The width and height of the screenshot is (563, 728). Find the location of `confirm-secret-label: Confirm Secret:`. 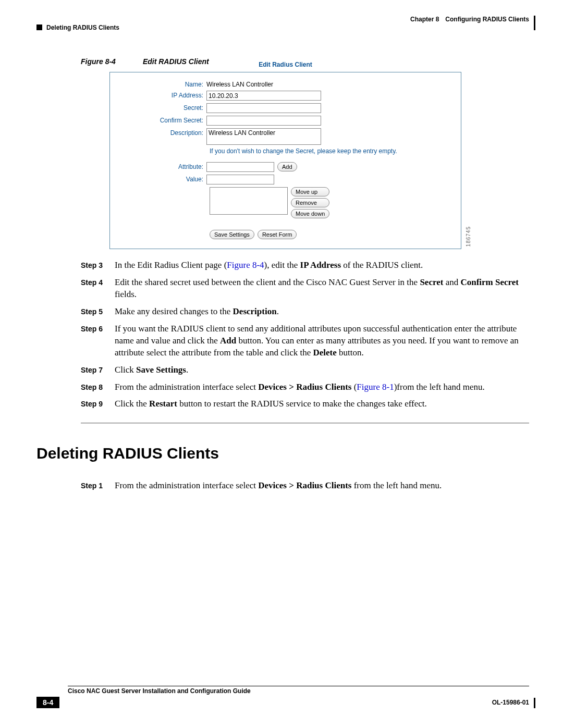

confirm-secret-label: Confirm Secret: is located at coordinates (166, 120).